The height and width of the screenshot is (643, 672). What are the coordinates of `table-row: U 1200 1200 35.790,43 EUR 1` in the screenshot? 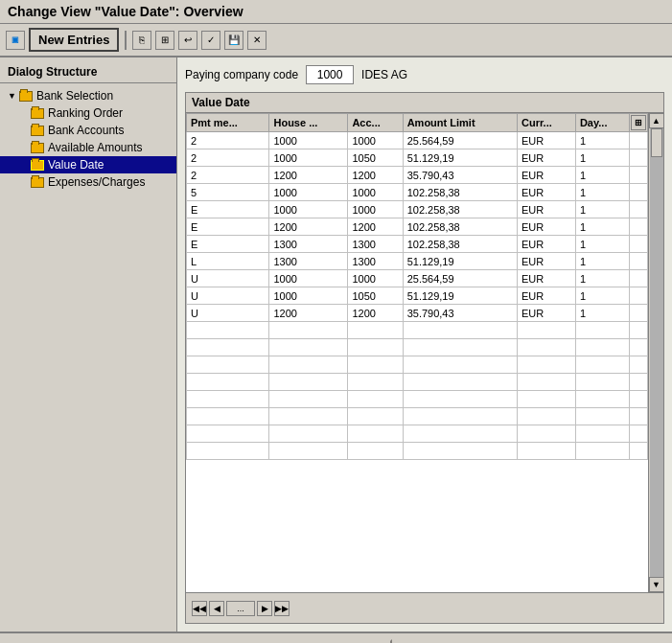 It's located at (418, 313).